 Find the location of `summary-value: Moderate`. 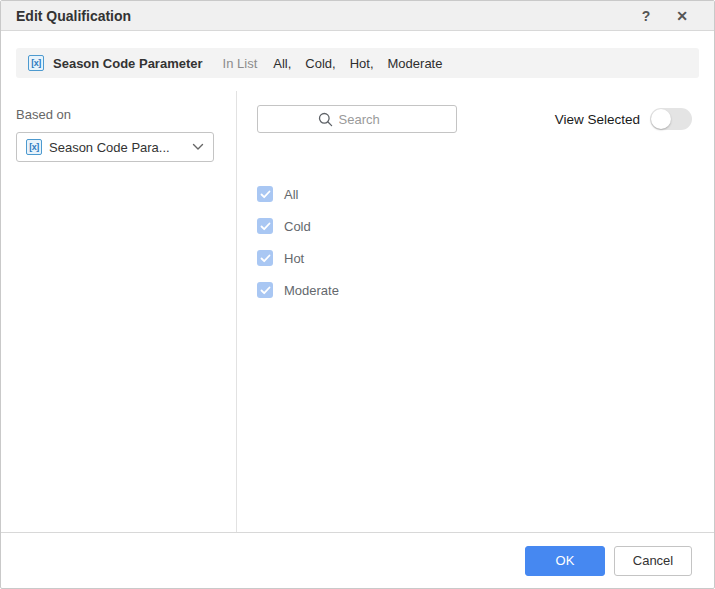

summary-value: Moderate is located at coordinates (416, 64).